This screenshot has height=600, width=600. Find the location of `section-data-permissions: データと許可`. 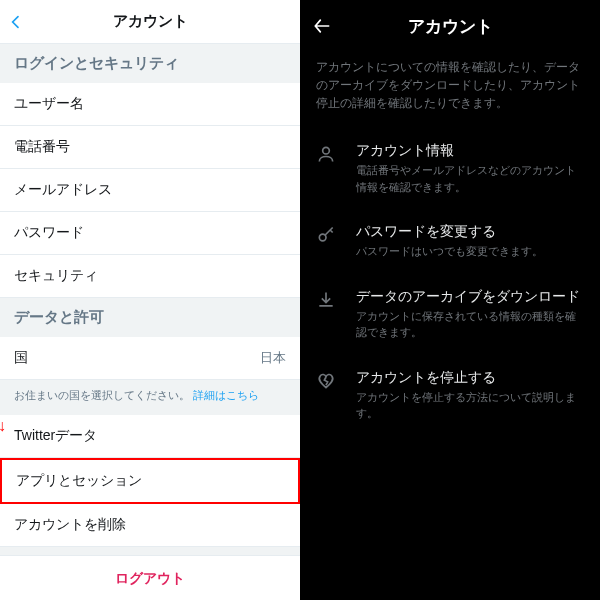

section-data-permissions: データと許可 is located at coordinates (150, 318).